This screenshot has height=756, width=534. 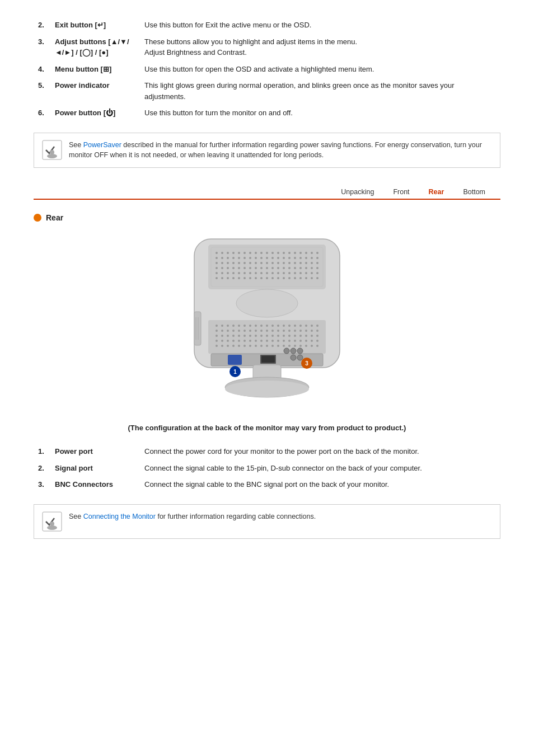 I want to click on note-box-bottom: See Connecting the Monitor for further i…, so click(x=267, y=522).